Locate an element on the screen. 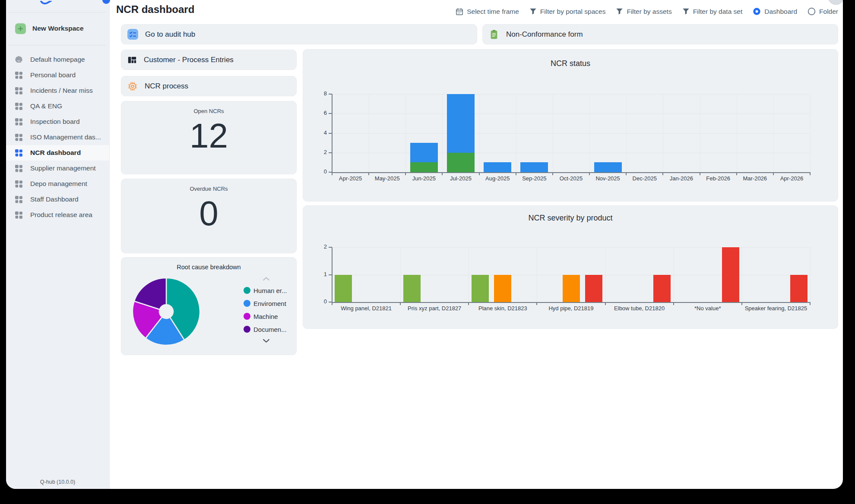  x-axis-label: May-2025 is located at coordinates (387, 179).